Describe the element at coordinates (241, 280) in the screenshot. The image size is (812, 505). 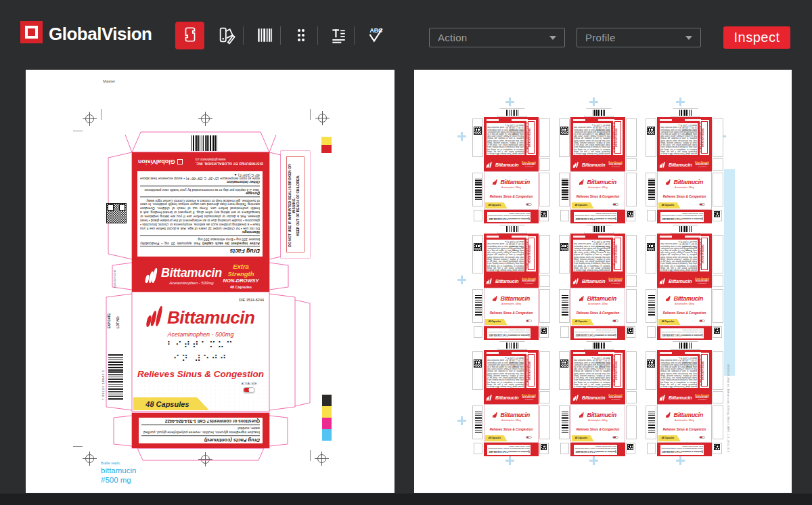
I see `non-drowsy-label: NON-DROWSY` at that location.